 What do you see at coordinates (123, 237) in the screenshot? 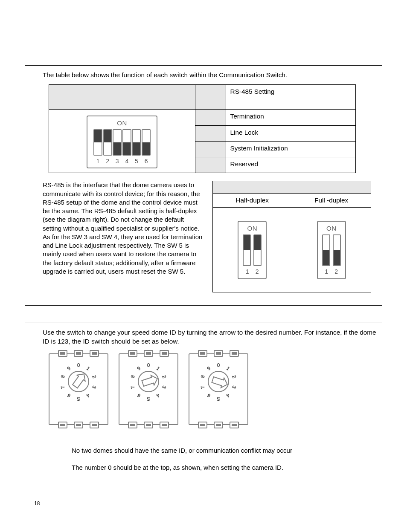
I see `rs485-paragraph: RS-485 is the interface that the dome ca…` at bounding box center [123, 237].